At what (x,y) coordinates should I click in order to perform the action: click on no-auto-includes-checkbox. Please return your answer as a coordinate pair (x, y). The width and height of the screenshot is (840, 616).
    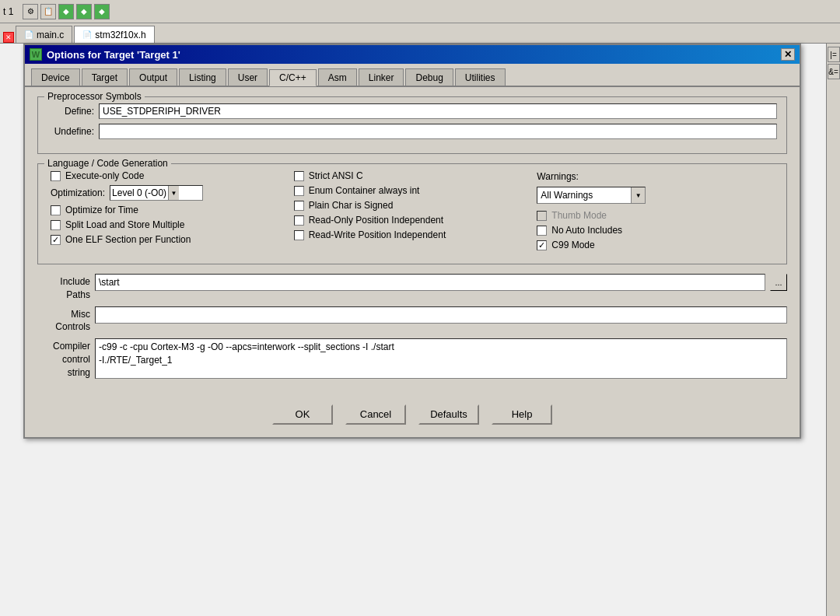
    Looking at the image, I should click on (541, 230).